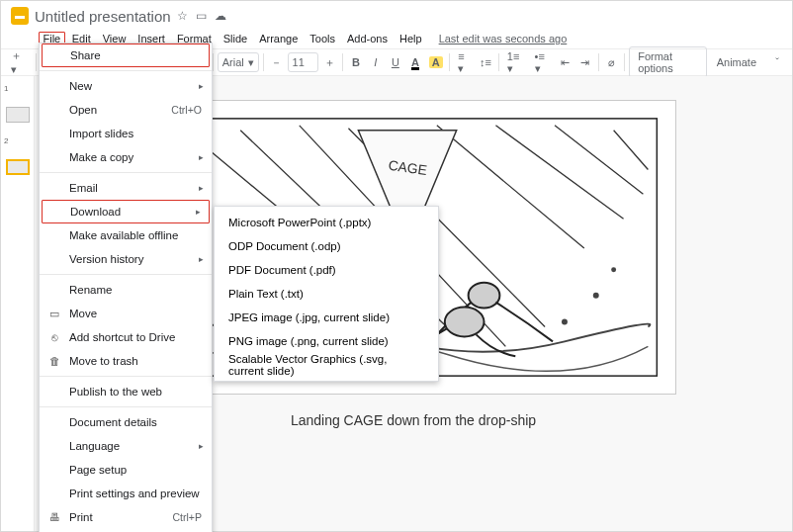 The width and height of the screenshot is (793, 532). What do you see at coordinates (20, 16) in the screenshot?
I see `slides-logo` at bounding box center [20, 16].